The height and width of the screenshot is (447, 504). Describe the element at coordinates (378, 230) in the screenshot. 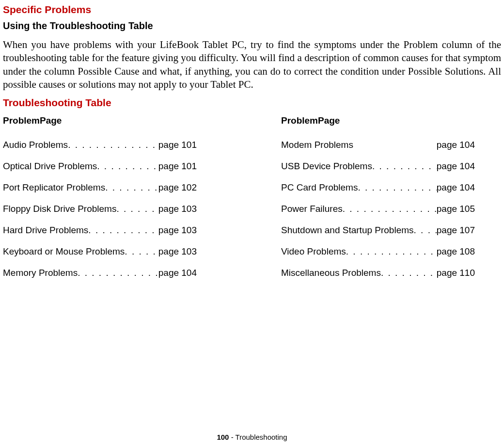

I see `toc-row: Shutdown and Startup Problems page 107` at that location.